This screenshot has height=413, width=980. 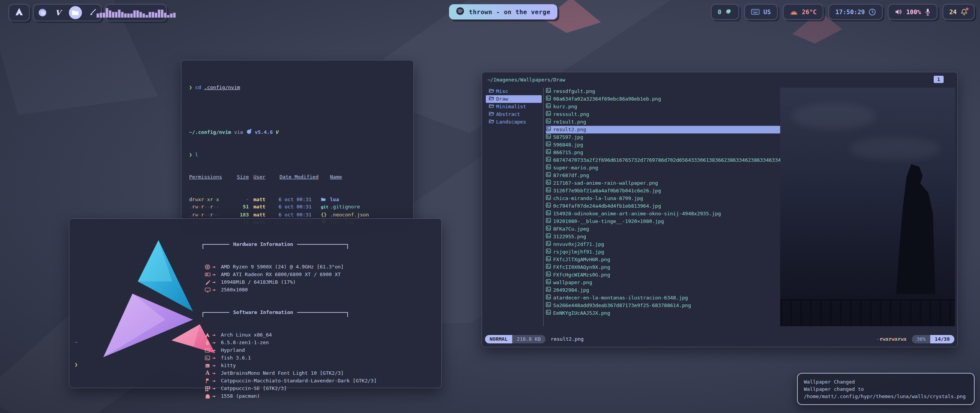 I want to click on file-row: FXfcJlTXgAMvH6R.png, so click(x=663, y=260).